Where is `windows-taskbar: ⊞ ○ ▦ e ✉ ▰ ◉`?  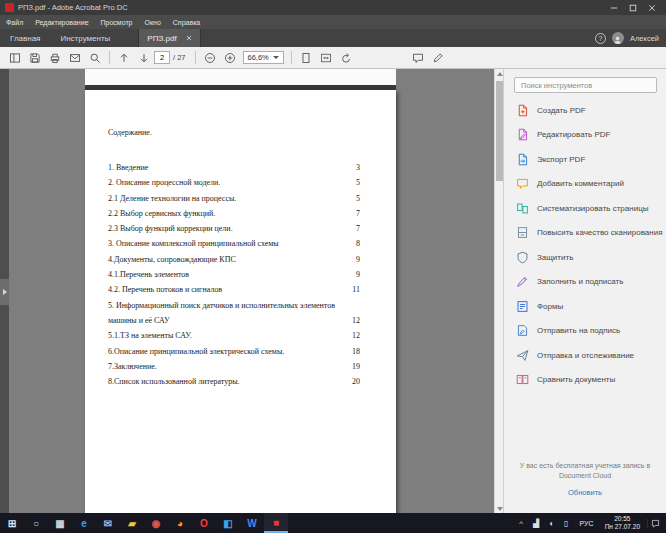
windows-taskbar: ⊞ ○ ▦ e ✉ ▰ ◉ is located at coordinates (333, 523).